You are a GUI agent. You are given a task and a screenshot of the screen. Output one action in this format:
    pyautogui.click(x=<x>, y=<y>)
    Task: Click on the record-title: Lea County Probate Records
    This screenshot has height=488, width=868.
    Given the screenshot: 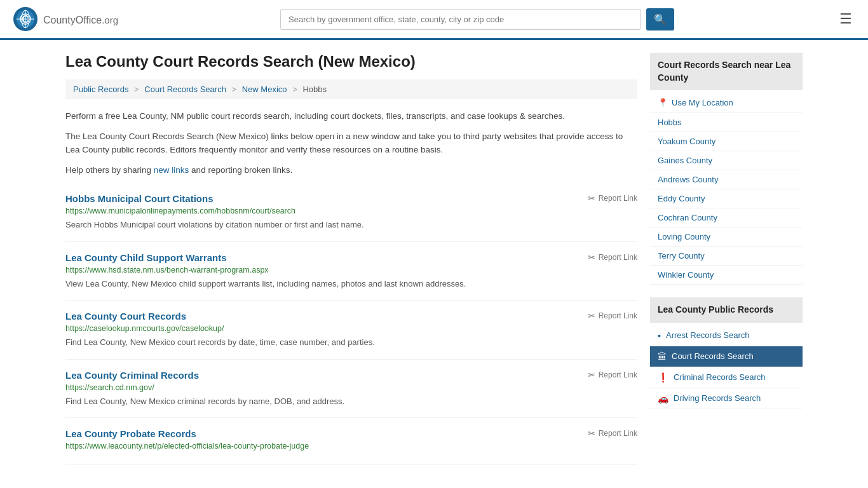 What is the action you would take?
    pyautogui.click(x=131, y=433)
    